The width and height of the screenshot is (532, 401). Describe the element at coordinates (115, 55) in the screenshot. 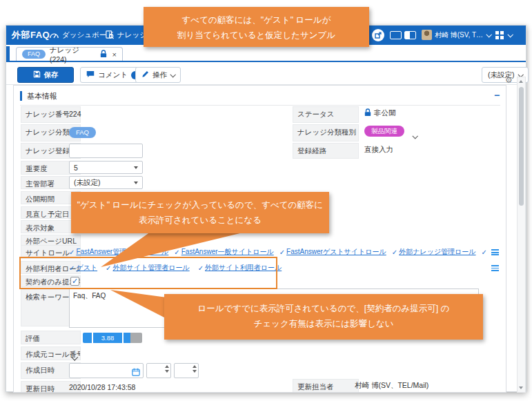

I see `tab-close-icon: ×` at that location.